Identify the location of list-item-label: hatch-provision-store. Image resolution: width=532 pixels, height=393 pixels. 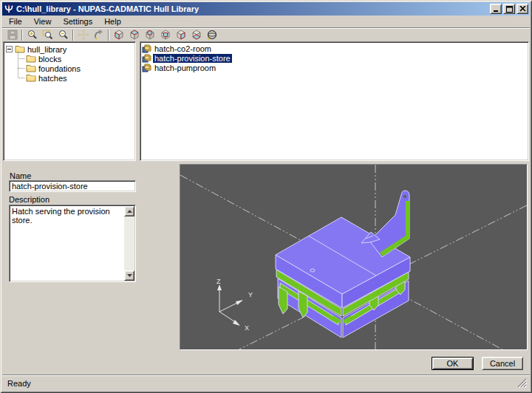
(192, 58).